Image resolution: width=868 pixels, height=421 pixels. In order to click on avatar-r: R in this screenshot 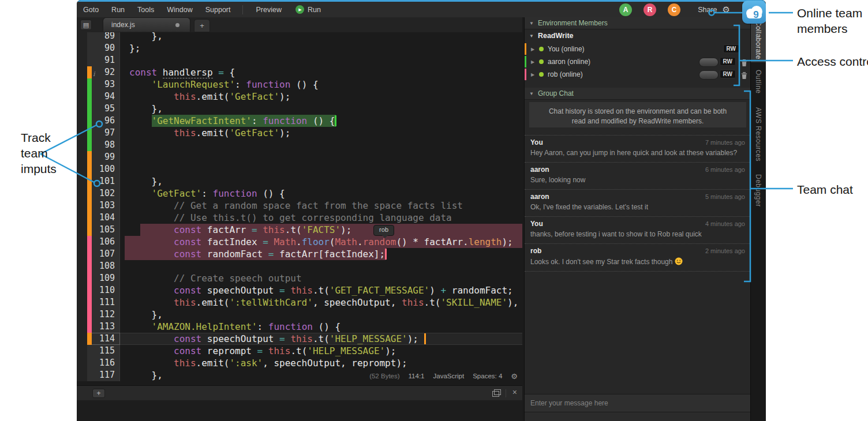, I will do `click(650, 10)`.